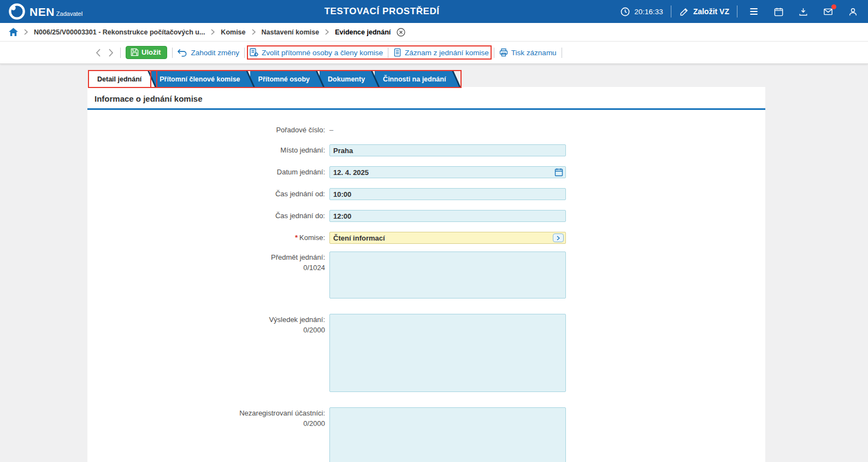 The image size is (868, 462). What do you see at coordinates (209, 52) in the screenshot?
I see `discard-changes-button: Zahodit změny` at bounding box center [209, 52].